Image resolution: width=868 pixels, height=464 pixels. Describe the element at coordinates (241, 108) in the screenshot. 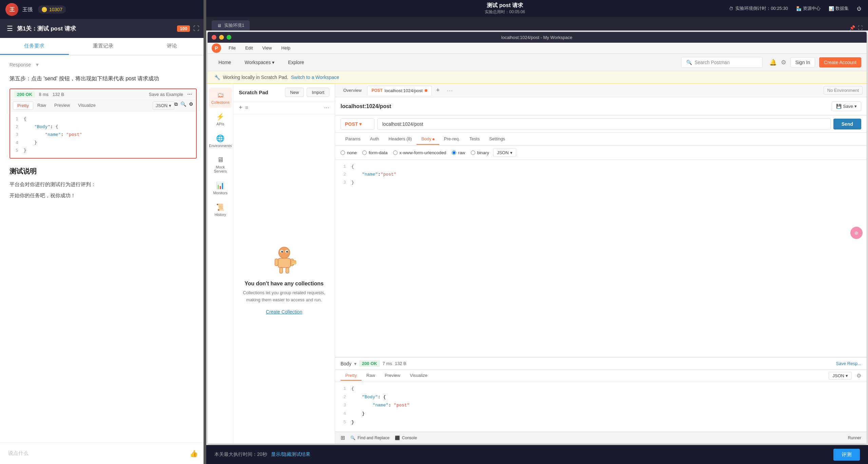

I see `add-collection-icon: +` at that location.